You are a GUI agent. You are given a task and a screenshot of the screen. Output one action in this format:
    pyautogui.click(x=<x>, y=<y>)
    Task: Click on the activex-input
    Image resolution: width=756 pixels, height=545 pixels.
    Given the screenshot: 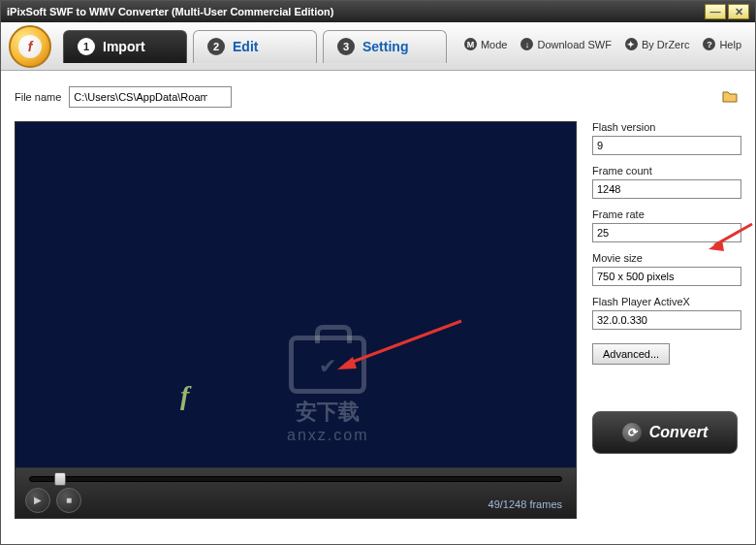 What is the action you would take?
    pyautogui.click(x=667, y=320)
    